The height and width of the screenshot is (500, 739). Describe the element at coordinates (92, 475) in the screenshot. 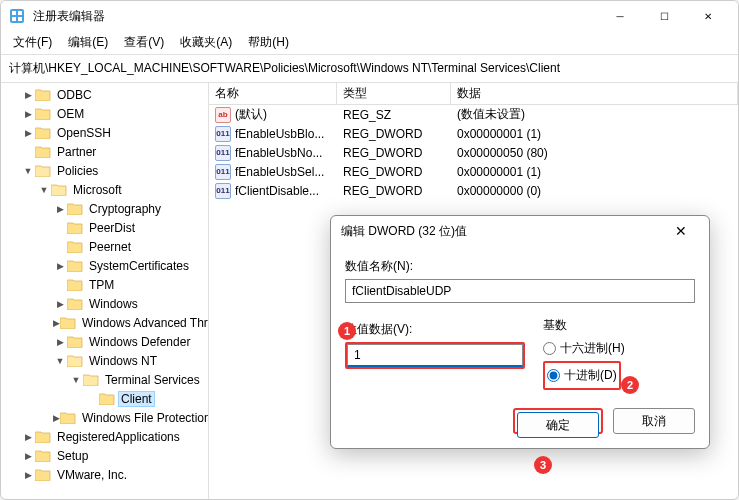

I see `tree-item-label: VMware, Inc.` at that location.